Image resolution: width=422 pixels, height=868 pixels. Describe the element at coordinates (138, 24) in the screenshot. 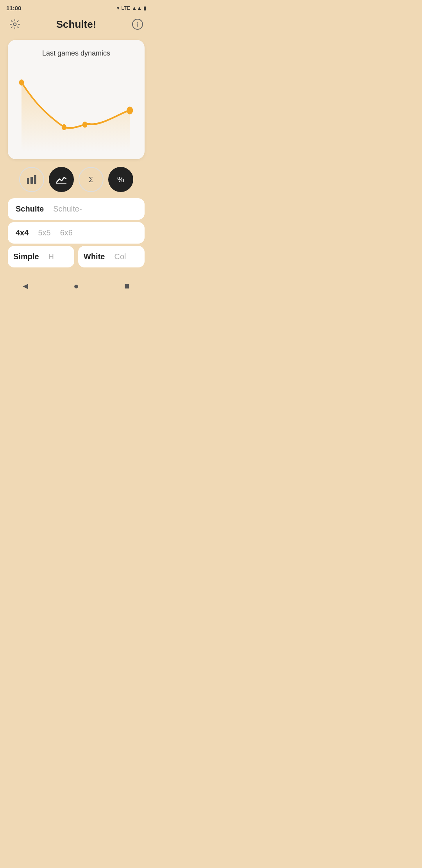

I see `svg-text: i` at that location.